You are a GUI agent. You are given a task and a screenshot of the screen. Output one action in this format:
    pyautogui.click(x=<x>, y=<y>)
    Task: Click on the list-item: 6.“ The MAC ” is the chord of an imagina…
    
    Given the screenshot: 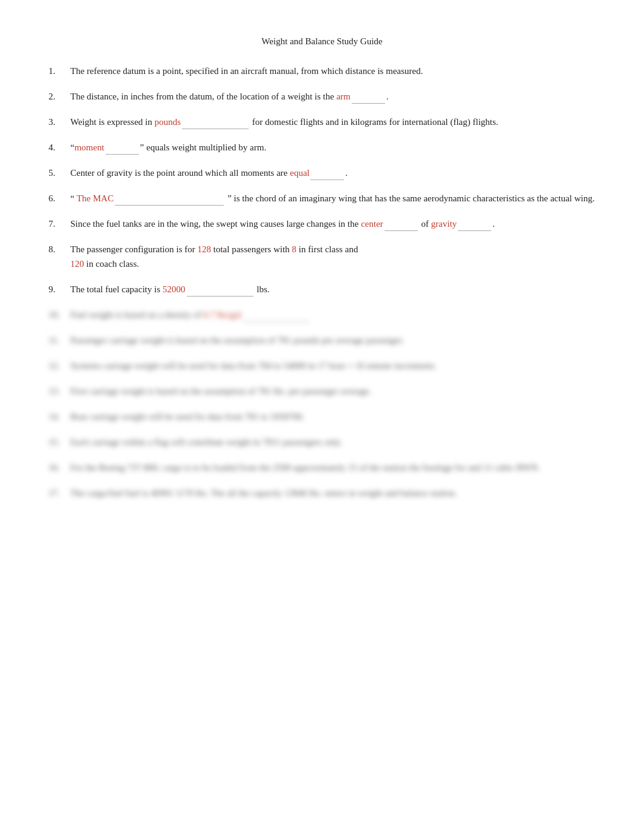 What is the action you would take?
    pyautogui.click(x=322, y=198)
    